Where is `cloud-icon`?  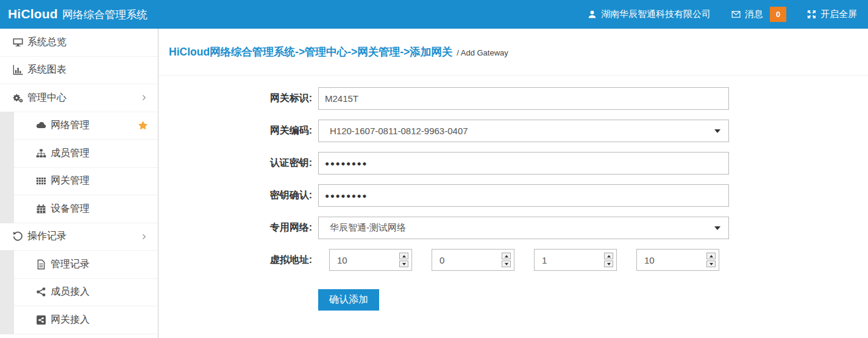 cloud-icon is located at coordinates (41, 126).